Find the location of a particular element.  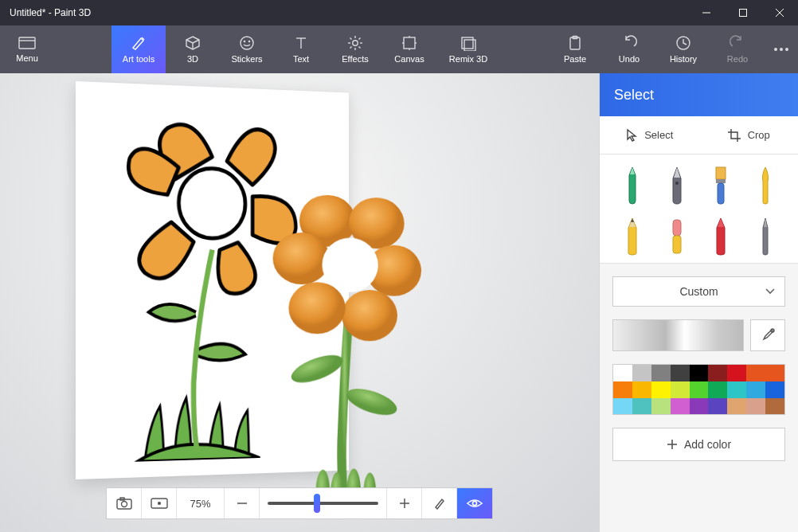

brush-tools is located at coordinates (699, 209).